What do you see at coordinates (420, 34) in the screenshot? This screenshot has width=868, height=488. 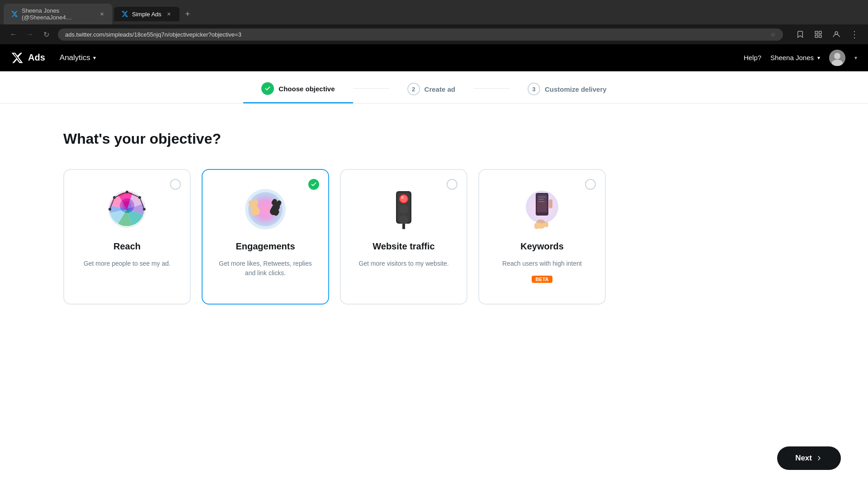 I see `url-bar: ads.twitter.com/simpleads/18ce55njq7n/ob…` at bounding box center [420, 34].